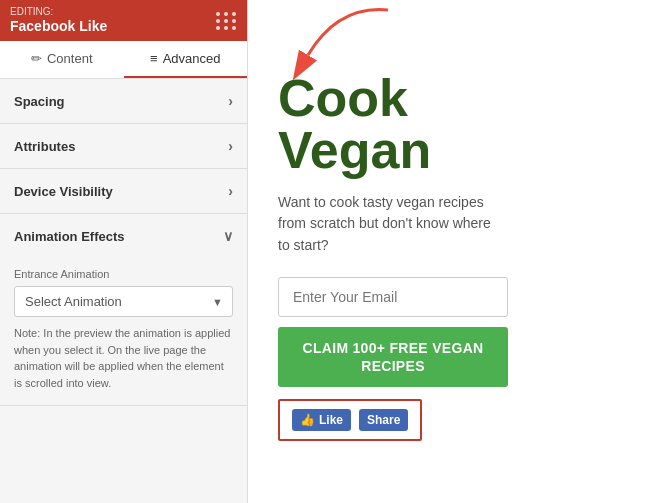 This screenshot has height=503, width=662. I want to click on facebook-like-button: 👍 Like, so click(322, 420).